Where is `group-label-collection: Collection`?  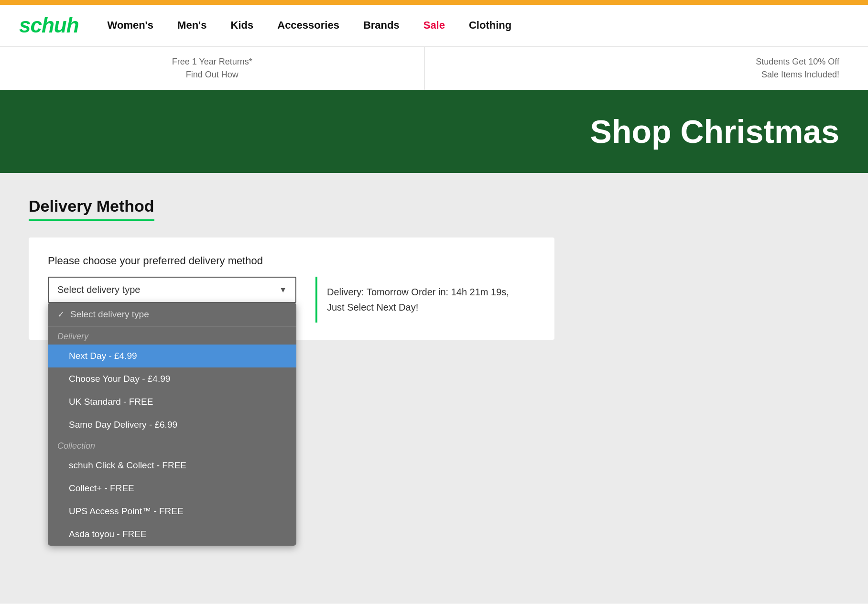
group-label-collection: Collection is located at coordinates (172, 445).